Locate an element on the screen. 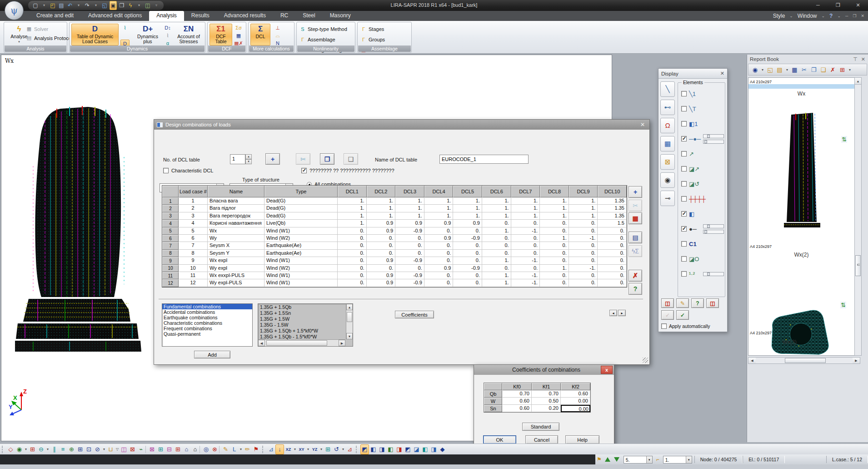 This screenshot has width=868, height=469. column-header: DCL6 is located at coordinates (497, 192).